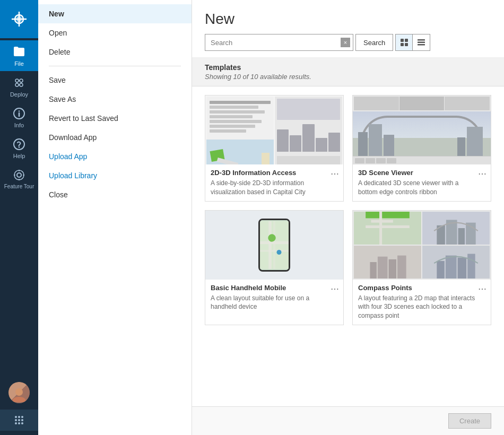 This screenshot has height=435, width=504. I want to click on menu-item-close: Close, so click(115, 195).